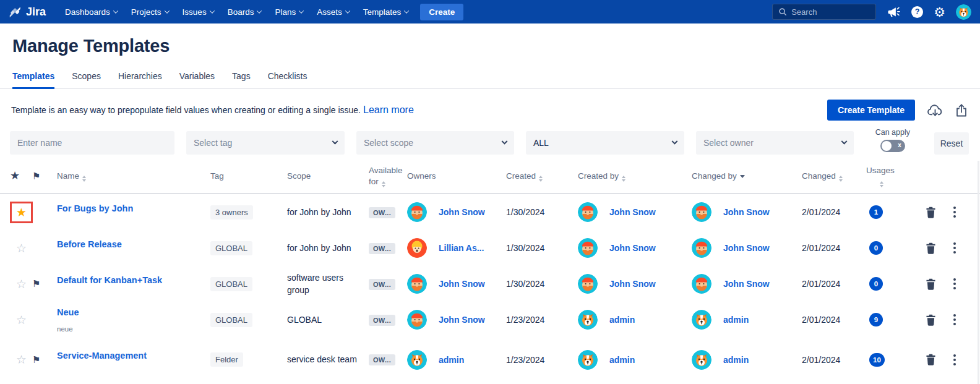 The image size is (980, 384). I want to click on reset-filters-button: Reset, so click(952, 143).